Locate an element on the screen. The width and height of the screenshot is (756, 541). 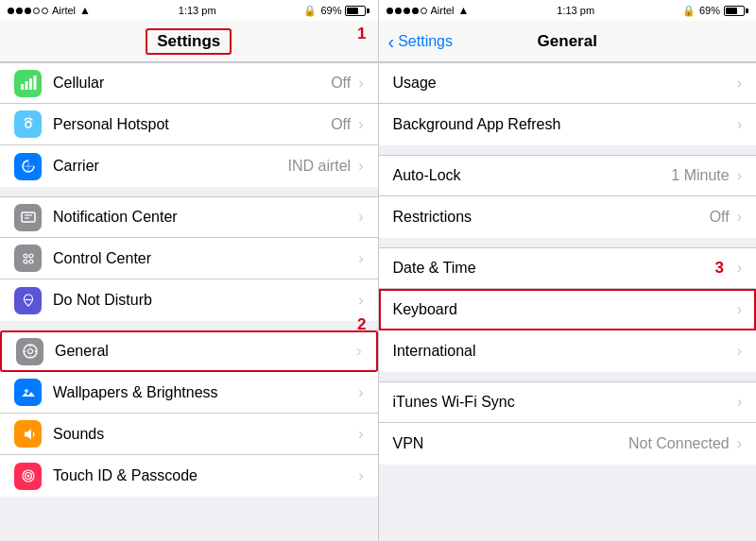
step3-badge: 3 is located at coordinates (720, 268).